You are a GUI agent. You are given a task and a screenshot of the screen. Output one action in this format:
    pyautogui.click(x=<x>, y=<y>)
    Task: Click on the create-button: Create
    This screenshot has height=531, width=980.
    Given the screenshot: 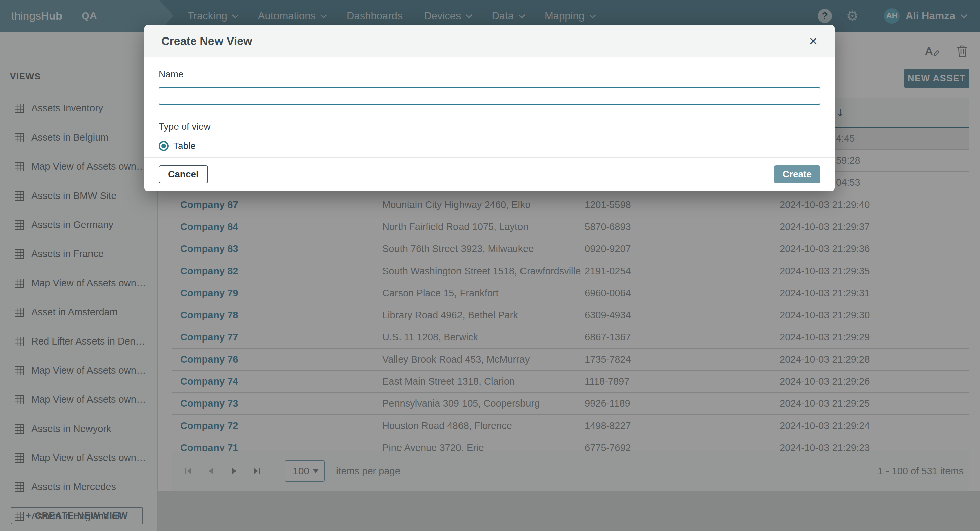 What is the action you would take?
    pyautogui.click(x=797, y=174)
    